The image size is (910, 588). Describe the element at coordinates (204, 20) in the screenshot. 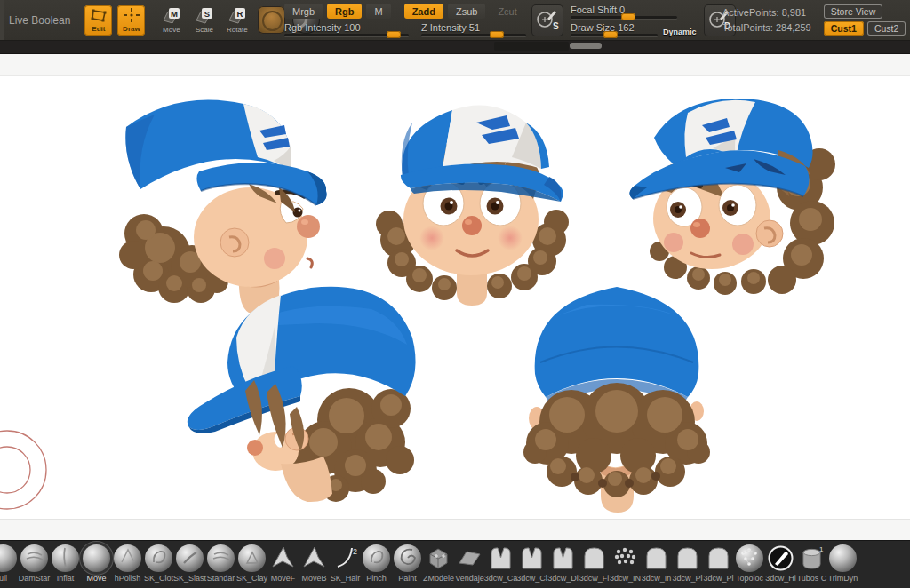

I see `scale-button: S Scale` at that location.